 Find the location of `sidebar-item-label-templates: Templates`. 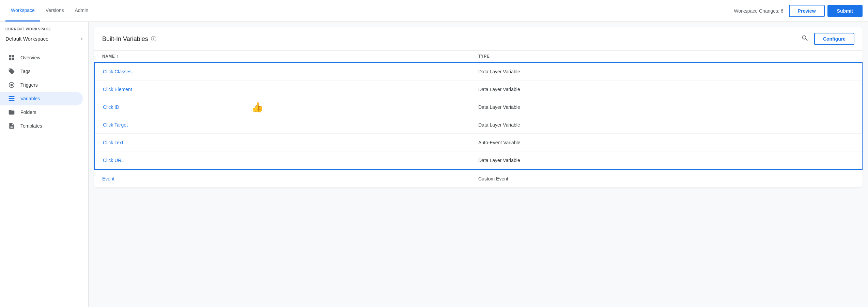

sidebar-item-label-templates: Templates is located at coordinates (31, 126).